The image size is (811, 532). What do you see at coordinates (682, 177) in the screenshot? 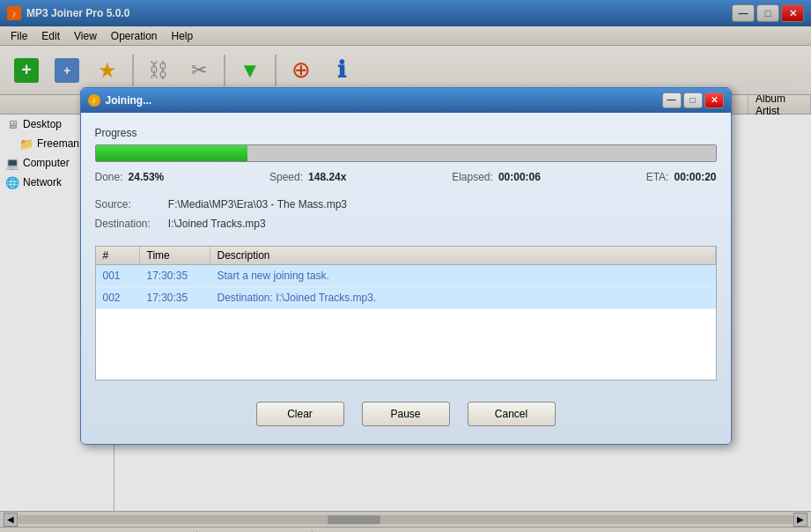
I see `stat-eta: ETA: 00:00:20` at bounding box center [682, 177].